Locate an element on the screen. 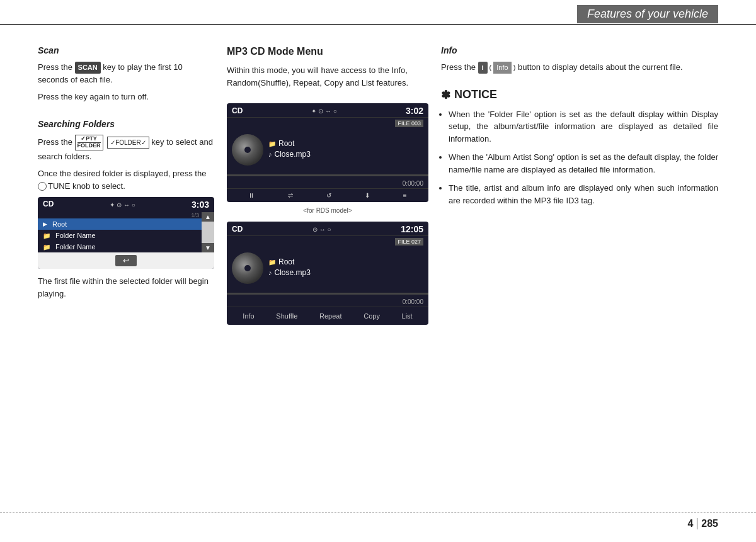 Image resolution: width=756 pixels, height=542 pixels. cd1-disc-hole is located at coordinates (248, 150).